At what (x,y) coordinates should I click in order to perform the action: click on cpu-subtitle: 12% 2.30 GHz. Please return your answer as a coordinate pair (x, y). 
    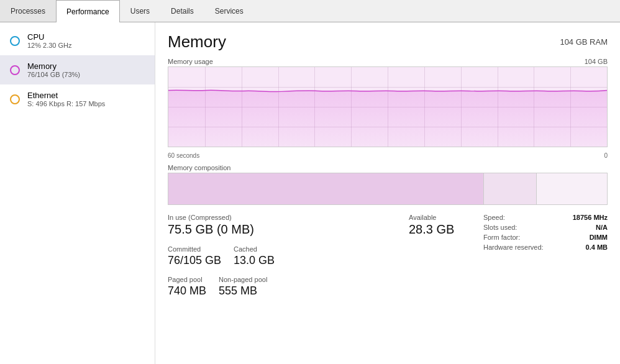
    Looking at the image, I should click on (50, 45).